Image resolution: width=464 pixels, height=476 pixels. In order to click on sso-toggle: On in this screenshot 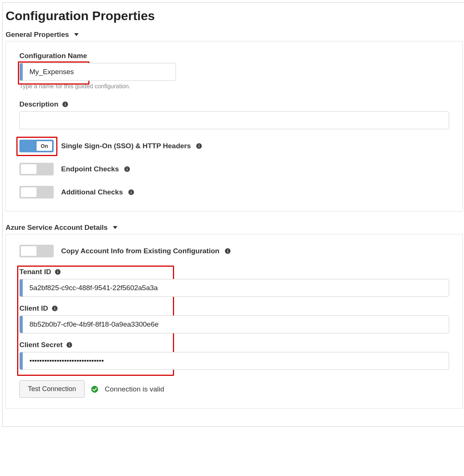, I will do `click(37, 146)`.